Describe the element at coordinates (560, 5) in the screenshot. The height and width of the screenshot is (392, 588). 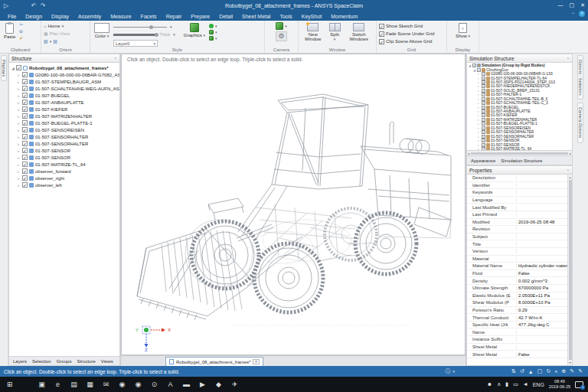
I see `minimize-button: —` at that location.